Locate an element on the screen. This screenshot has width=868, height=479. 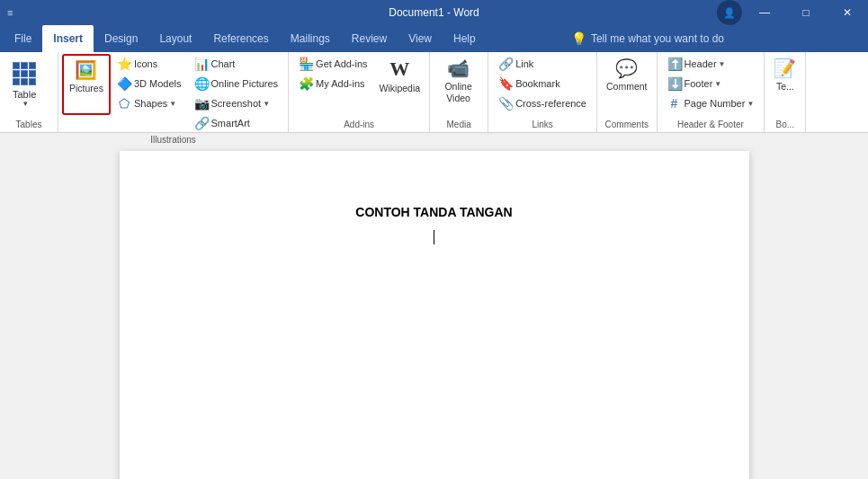
links-col: 🔗 Link 🔖 Bookmark 📎 Cross-reference is located at coordinates (542, 84).